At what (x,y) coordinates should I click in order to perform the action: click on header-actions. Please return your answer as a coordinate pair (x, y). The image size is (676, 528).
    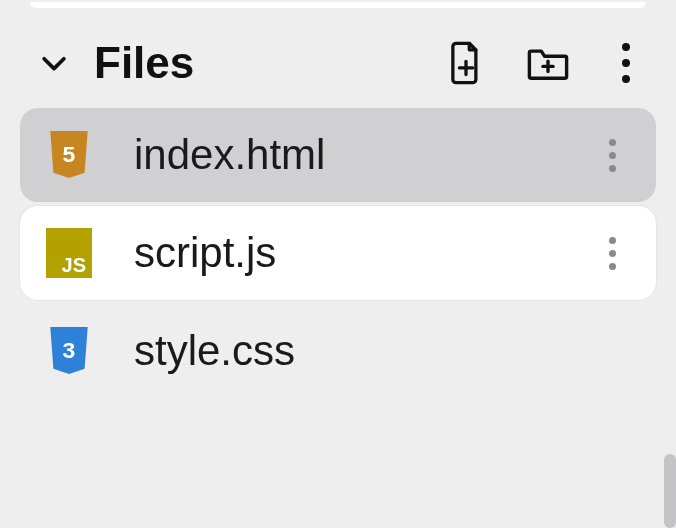
    Looking at the image, I should click on (544, 63).